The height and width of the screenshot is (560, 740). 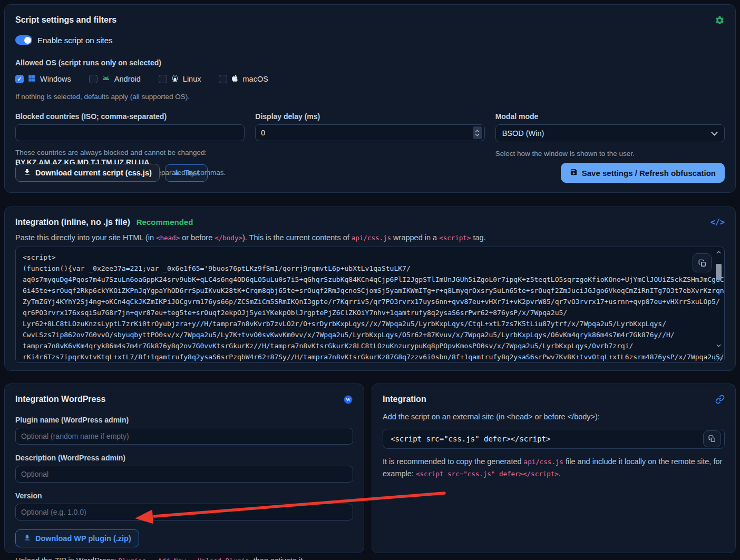 I want to click on macos-checkbox: ✓, so click(x=223, y=79).